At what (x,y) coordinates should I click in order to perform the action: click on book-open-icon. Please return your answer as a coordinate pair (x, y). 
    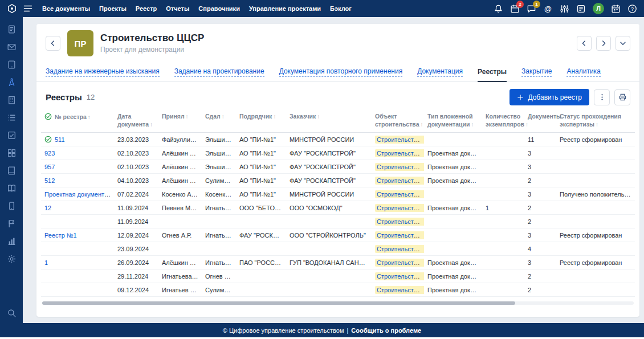
    Looking at the image, I should click on (11, 188).